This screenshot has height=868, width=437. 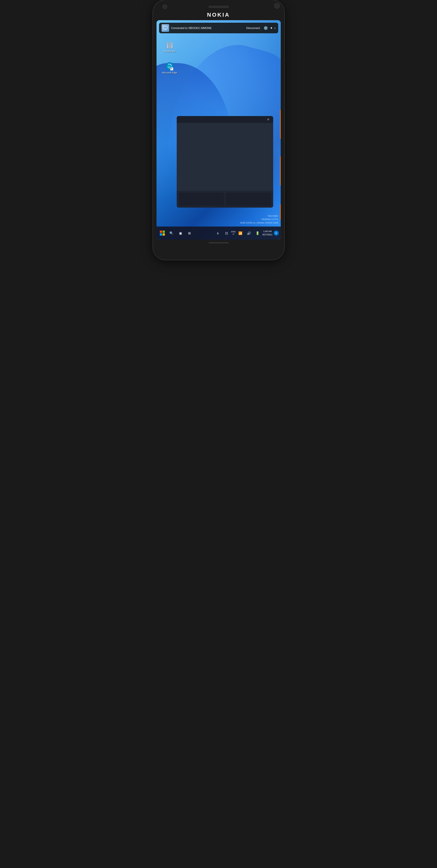 What do you see at coordinates (218, 130) in the screenshot?
I see `windows-desktop: Connected to SBOOK2-SIMONE Disconnect ⚙️…` at bounding box center [218, 130].